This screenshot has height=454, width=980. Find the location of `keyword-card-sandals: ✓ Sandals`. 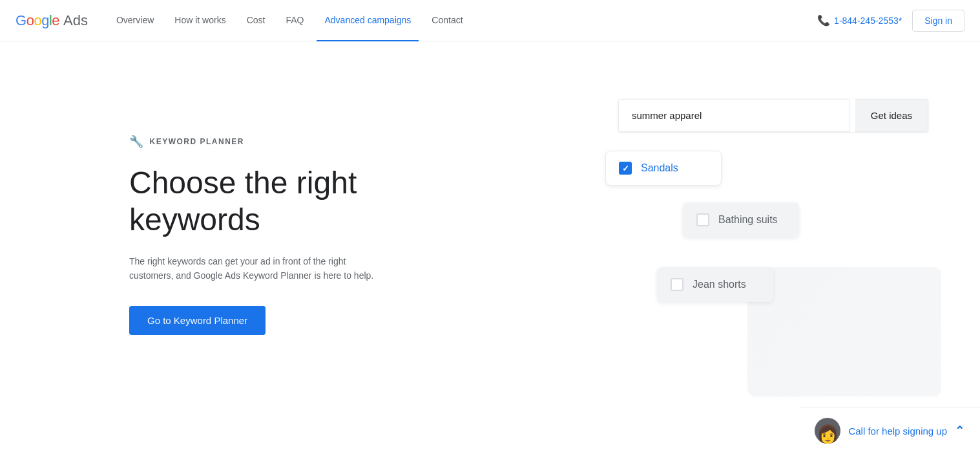

keyword-card-sandals: ✓ Sandals is located at coordinates (663, 168).